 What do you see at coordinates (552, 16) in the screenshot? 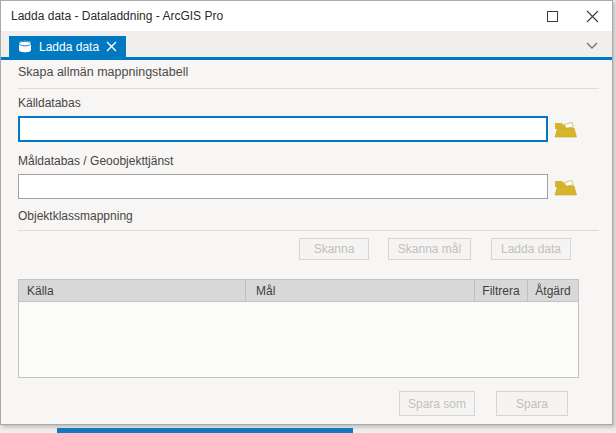
I see `maximize-icon` at bounding box center [552, 16].